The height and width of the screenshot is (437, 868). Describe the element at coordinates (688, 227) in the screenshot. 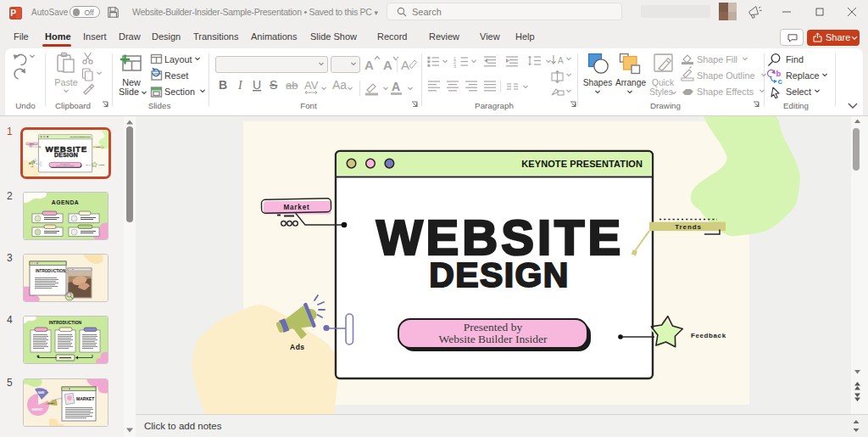

I see `svg-text: Trends` at that location.